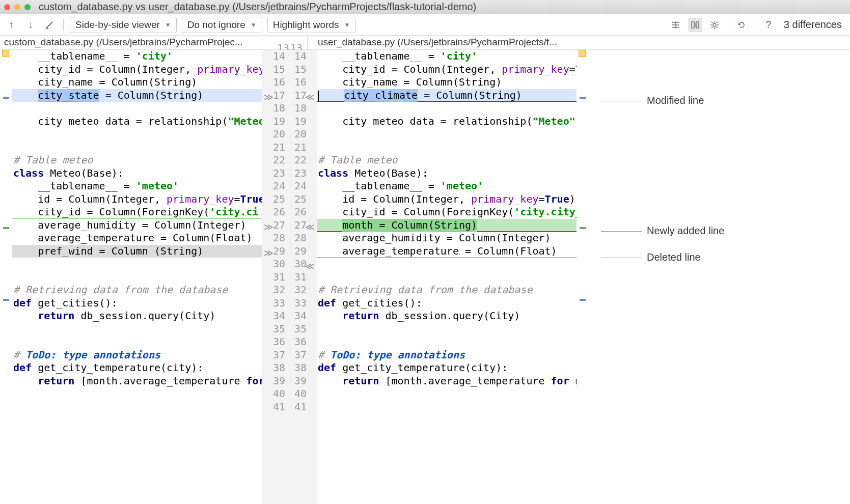 Image resolution: width=850 pixels, height=504 pixels. I want to click on line-number: 28, so click(305, 238).